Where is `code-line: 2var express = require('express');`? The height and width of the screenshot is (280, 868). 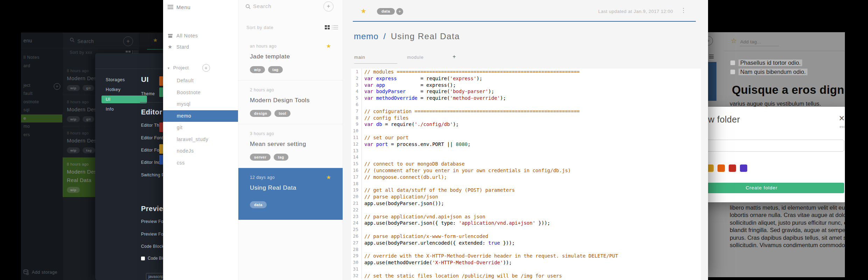 code-line: 2var express = require('express'); is located at coordinates (526, 78).